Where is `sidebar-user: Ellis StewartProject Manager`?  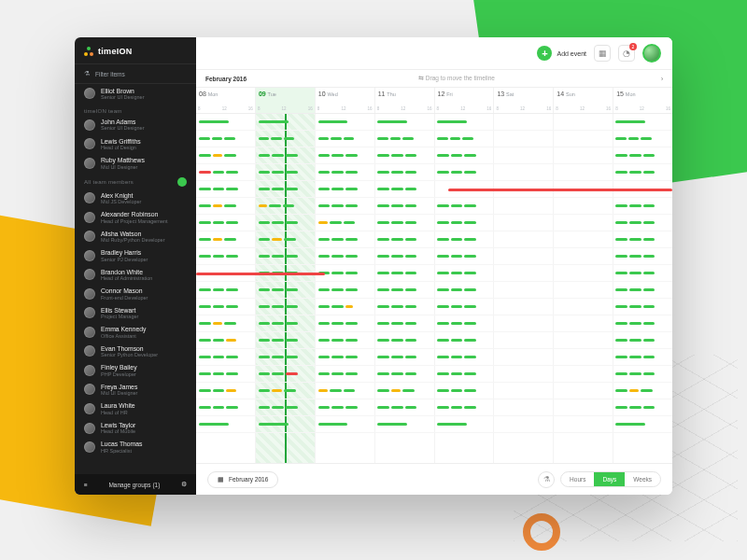
sidebar-user: Ellis StewartProject Manager is located at coordinates (135, 314).